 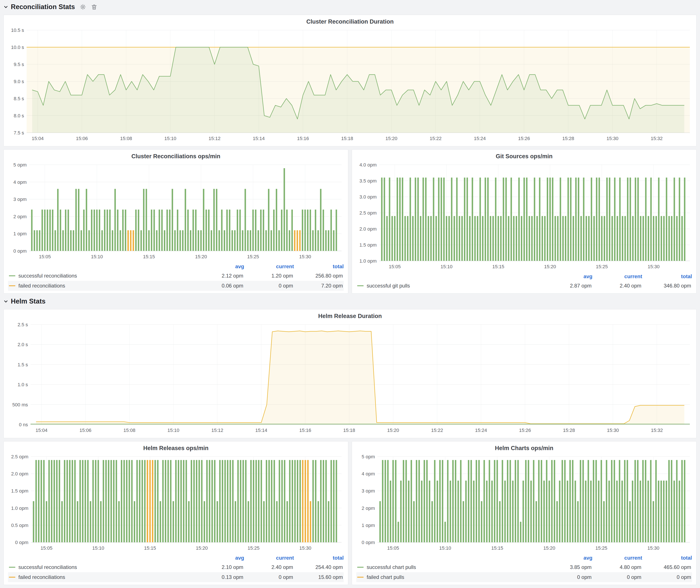 I want to click on legend-total-value: 254.40 opm, so click(x=318, y=567).